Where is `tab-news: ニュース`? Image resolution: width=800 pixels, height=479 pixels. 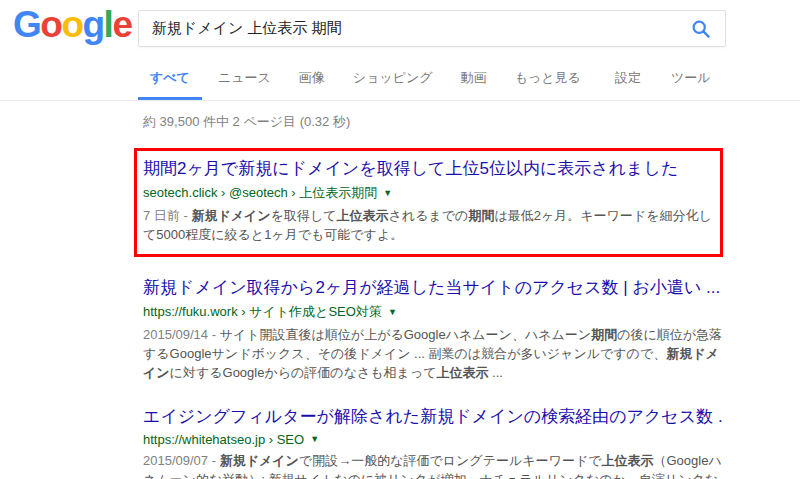 tab-news: ニュース is located at coordinates (244, 84).